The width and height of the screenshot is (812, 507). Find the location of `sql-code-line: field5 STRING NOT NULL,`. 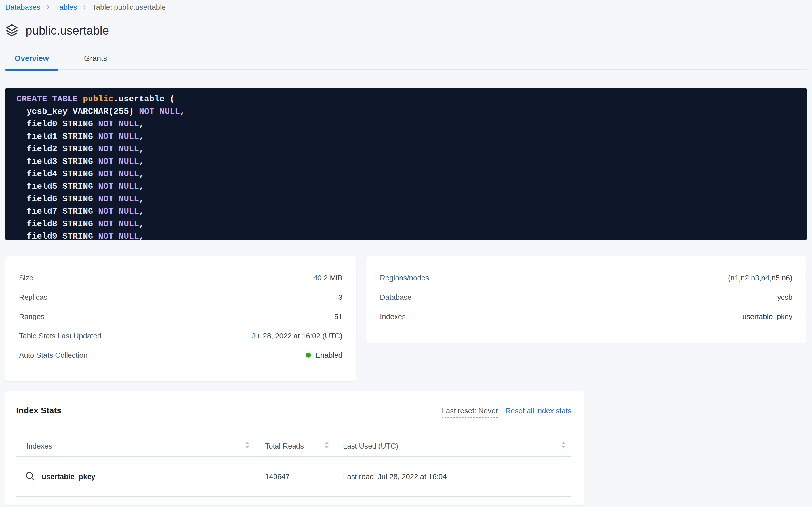

sql-code-line: field5 STRING NOT NULL, is located at coordinates (412, 186).